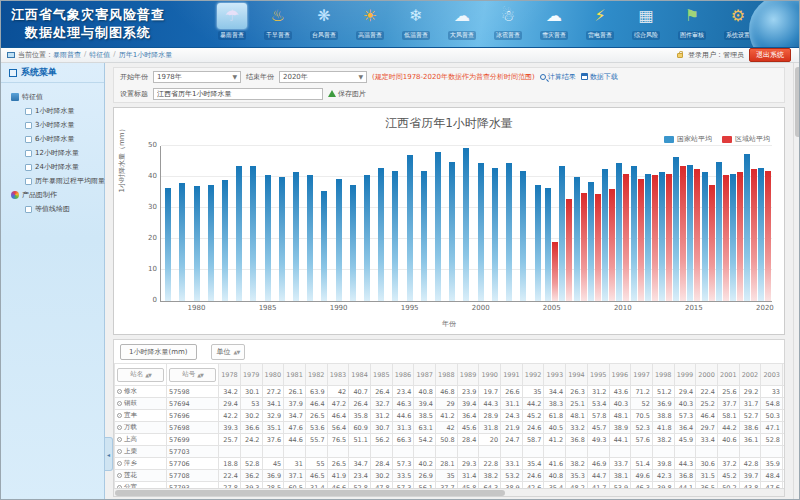 Image resolution: width=800 pixels, height=500 pixels. What do you see at coordinates (367, 224) in the screenshot?
I see `bar-group-1992` at bounding box center [367, 224].